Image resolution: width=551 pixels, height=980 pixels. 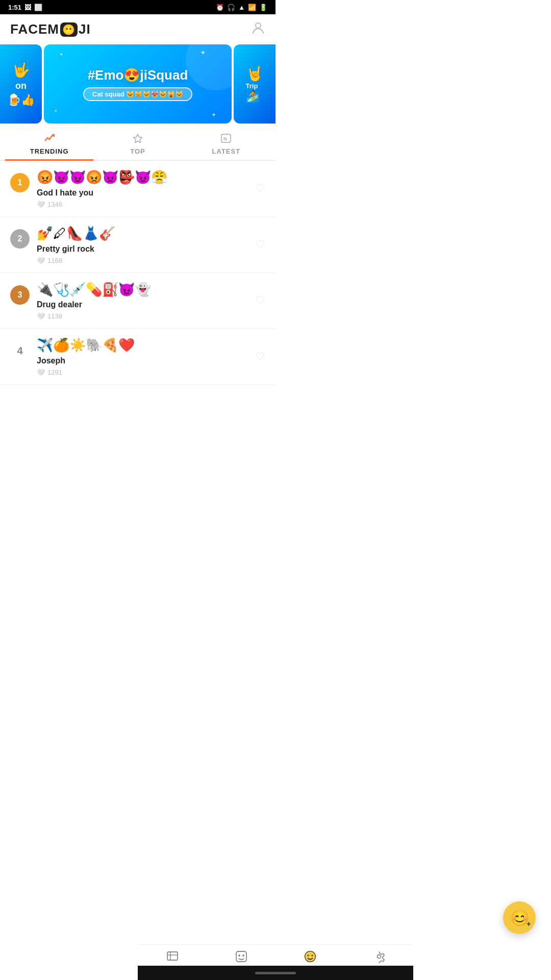 I want to click on latest-icon: N, so click(x=226, y=140).